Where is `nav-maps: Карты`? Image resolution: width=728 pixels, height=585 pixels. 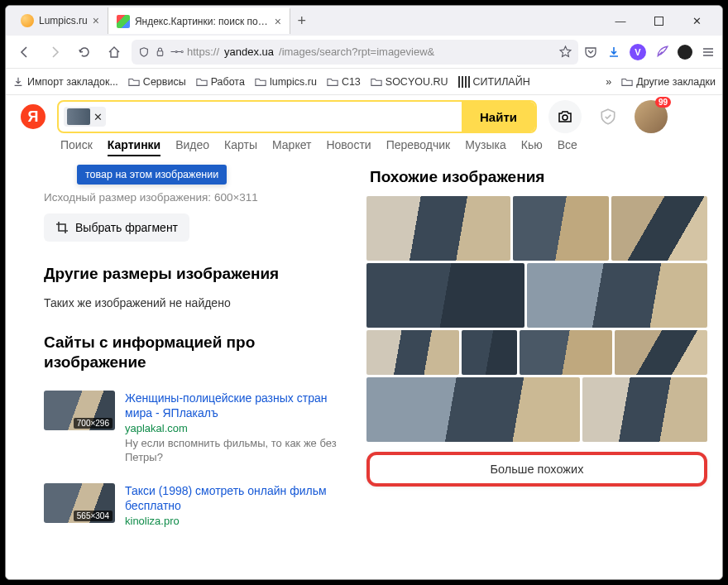
nav-maps: Карты is located at coordinates (241, 147).